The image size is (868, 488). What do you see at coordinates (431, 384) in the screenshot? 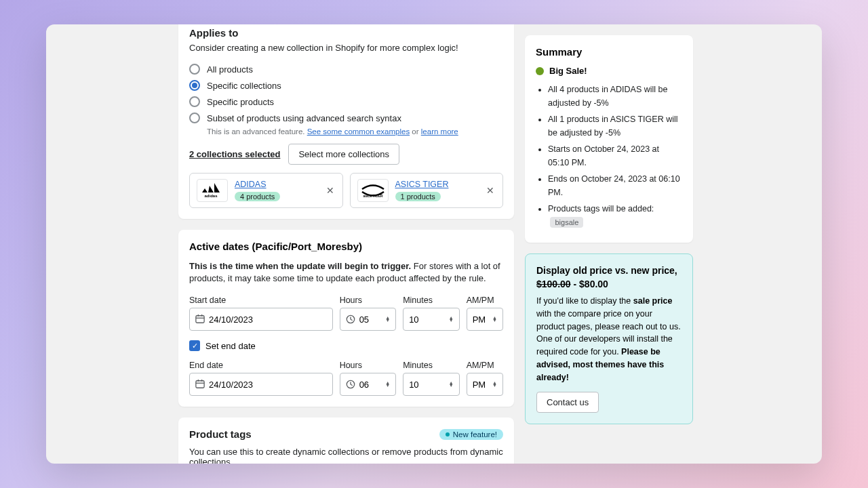
I see `end-minutes-input: 10▲▼` at bounding box center [431, 384].